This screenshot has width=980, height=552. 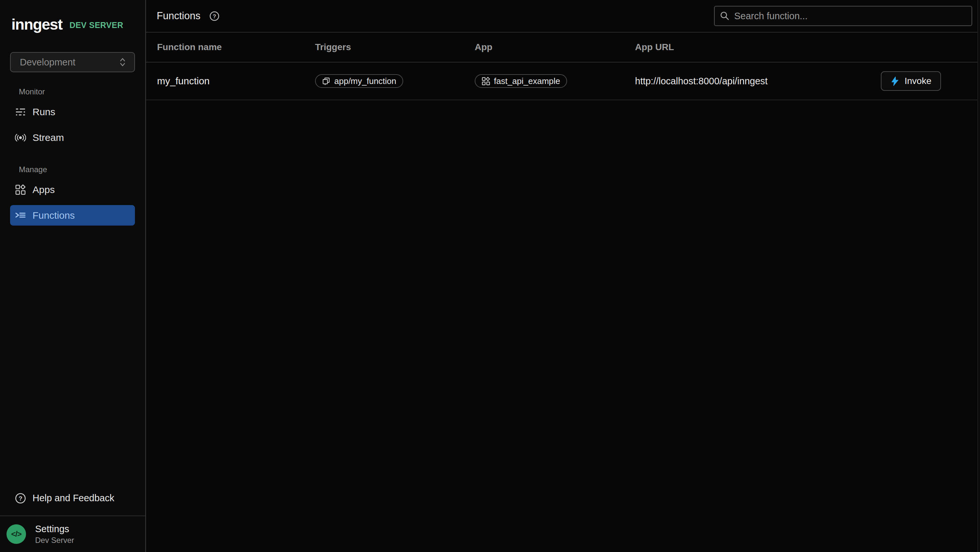 I want to click on env-badge: DEV SERVER, so click(x=97, y=24).